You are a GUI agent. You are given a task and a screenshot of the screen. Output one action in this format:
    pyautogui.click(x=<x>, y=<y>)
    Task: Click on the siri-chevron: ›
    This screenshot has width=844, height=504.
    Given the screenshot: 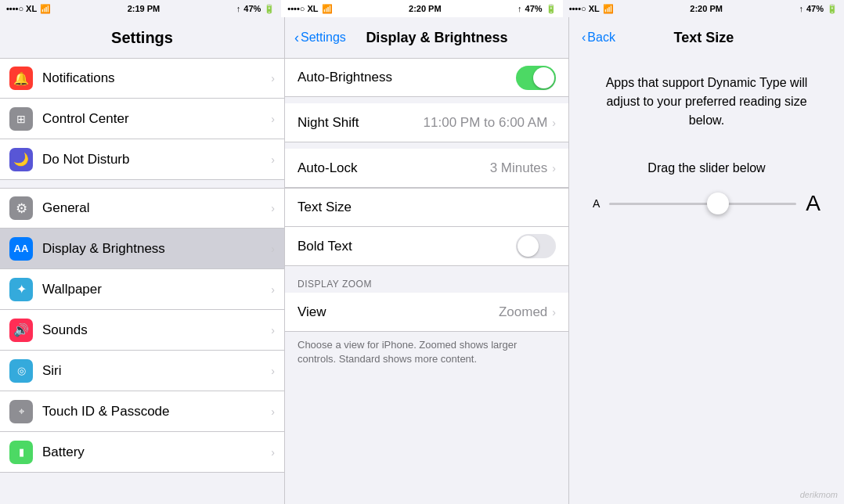 What is the action you would take?
    pyautogui.click(x=272, y=371)
    